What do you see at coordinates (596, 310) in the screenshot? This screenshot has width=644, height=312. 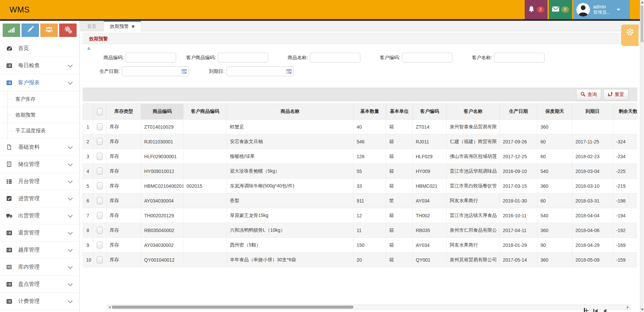 I see `first-page-icon` at bounding box center [596, 310].